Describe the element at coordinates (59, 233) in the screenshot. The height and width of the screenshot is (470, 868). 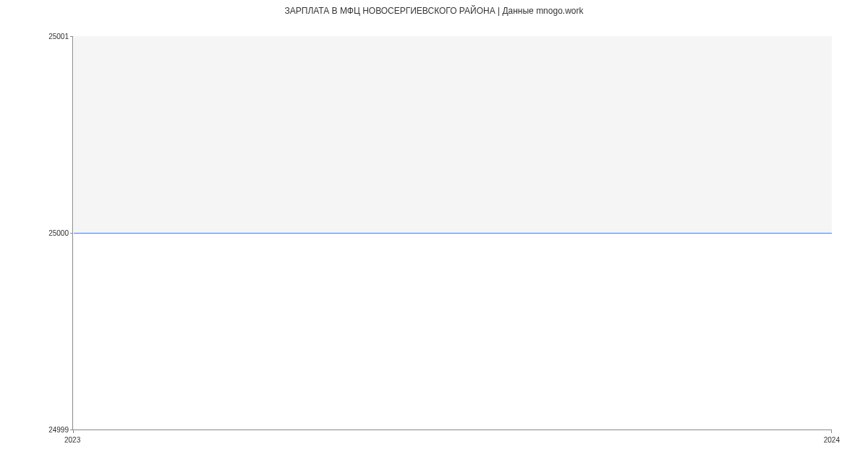
I see `y-axis-tick-label: 25000` at that location.